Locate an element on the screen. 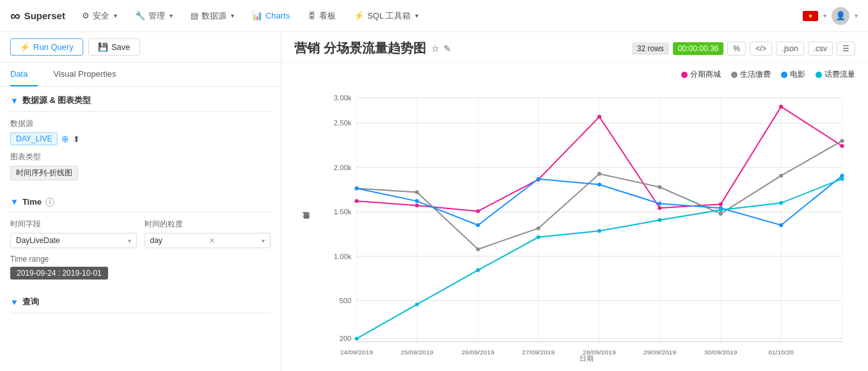 The height and width of the screenshot is (371, 868). time-range-badge: 2019-09-24 : 2019-10-01 is located at coordinates (59, 273).